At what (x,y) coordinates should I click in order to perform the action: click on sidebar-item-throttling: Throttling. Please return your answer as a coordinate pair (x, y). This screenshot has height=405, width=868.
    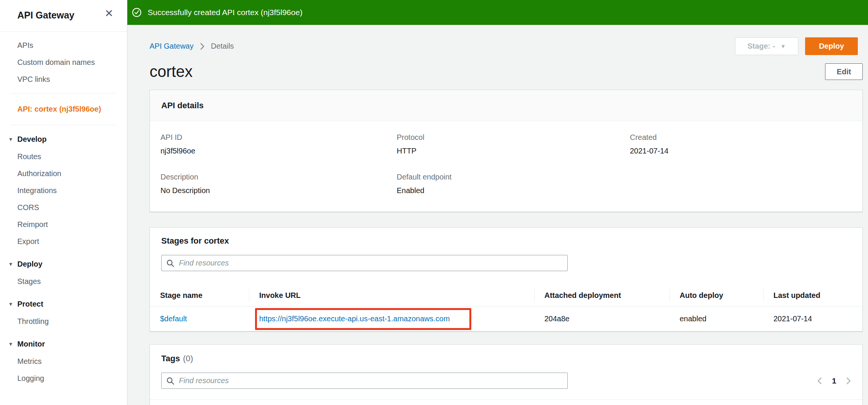
    Looking at the image, I should click on (63, 321).